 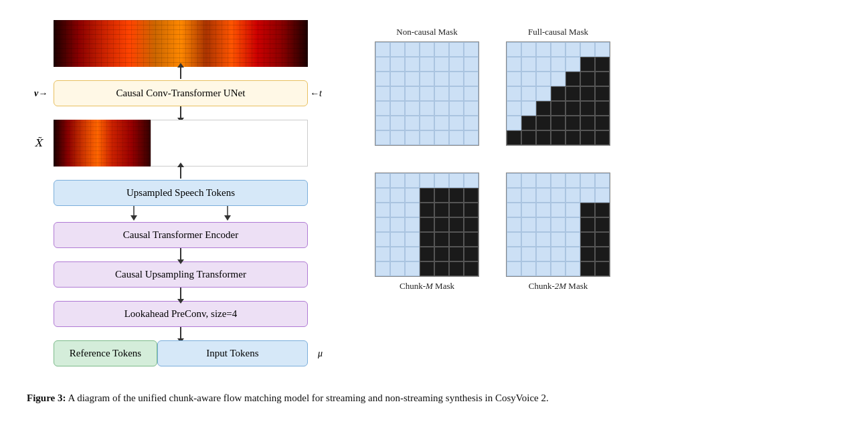 What do you see at coordinates (427, 94) in the screenshot?
I see `mask-non-causal-grid` at bounding box center [427, 94].